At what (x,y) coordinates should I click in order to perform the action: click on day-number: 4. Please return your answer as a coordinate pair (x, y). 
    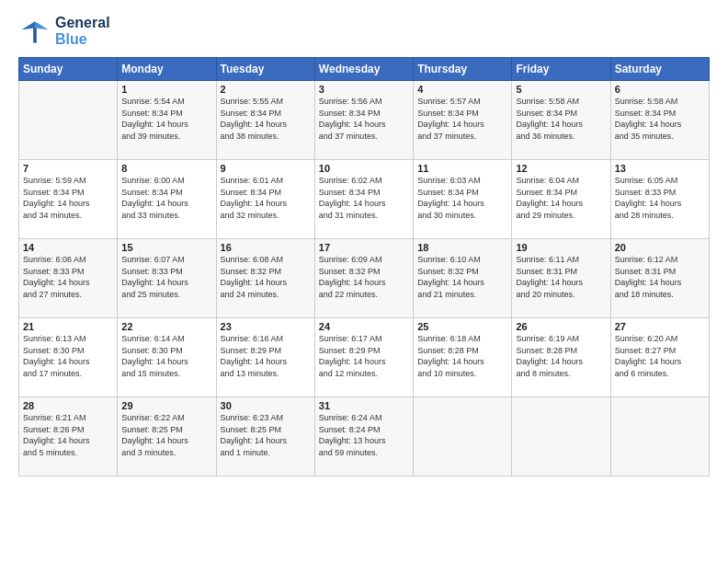
    Looking at the image, I should click on (462, 89).